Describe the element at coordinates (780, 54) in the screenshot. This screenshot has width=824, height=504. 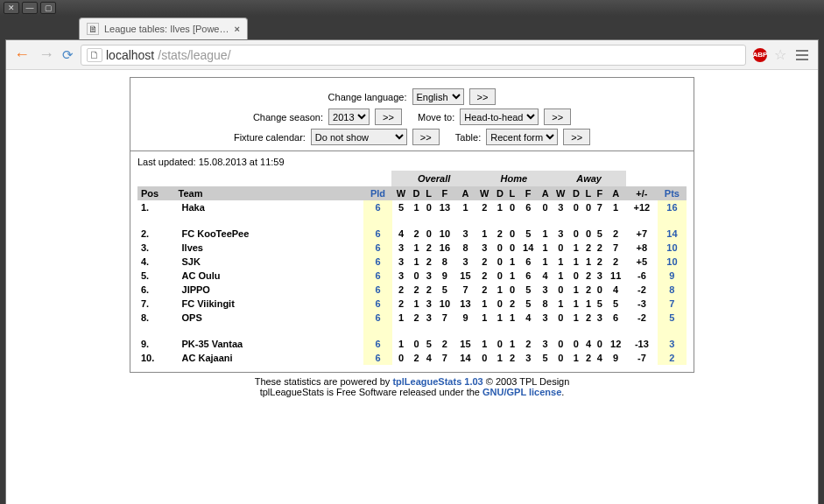
I see `bookmark-star-icon: ☆` at that location.